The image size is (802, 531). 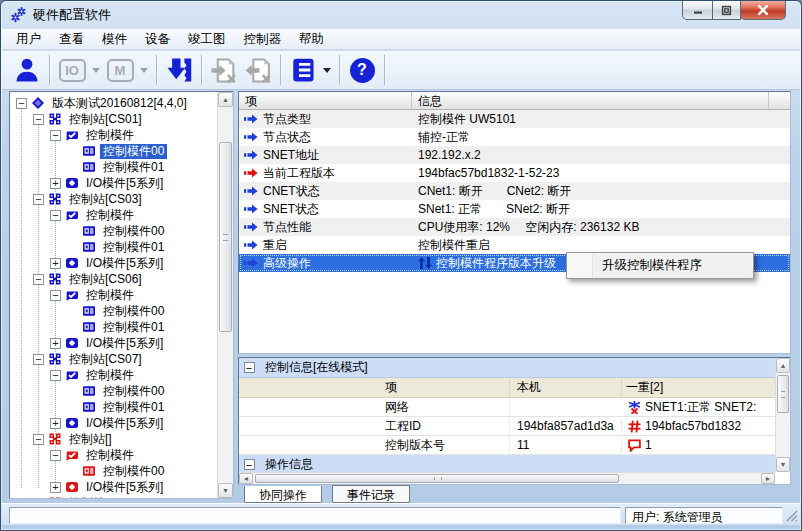 I want to click on info-horizontal-scrollbar: ◄ ►, so click(x=507, y=478).